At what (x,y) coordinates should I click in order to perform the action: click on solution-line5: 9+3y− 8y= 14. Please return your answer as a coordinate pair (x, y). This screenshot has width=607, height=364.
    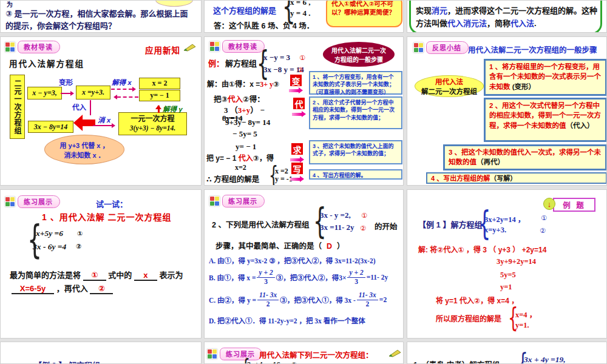
    Looking at the image, I should click on (248, 123).